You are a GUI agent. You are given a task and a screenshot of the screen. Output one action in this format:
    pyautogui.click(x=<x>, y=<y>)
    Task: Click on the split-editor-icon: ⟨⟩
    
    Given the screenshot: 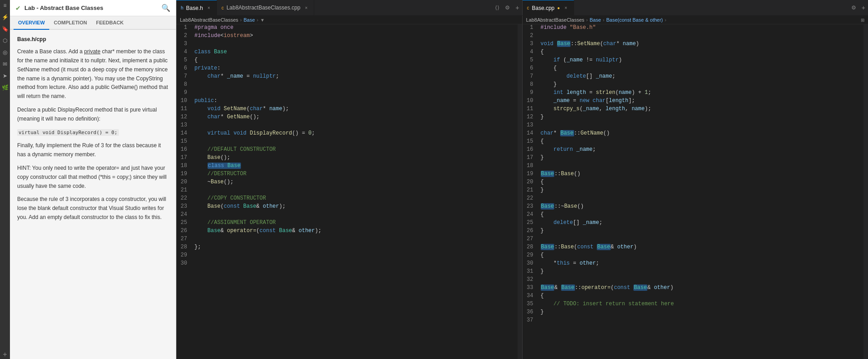 What is the action you would take?
    pyautogui.click(x=497, y=8)
    